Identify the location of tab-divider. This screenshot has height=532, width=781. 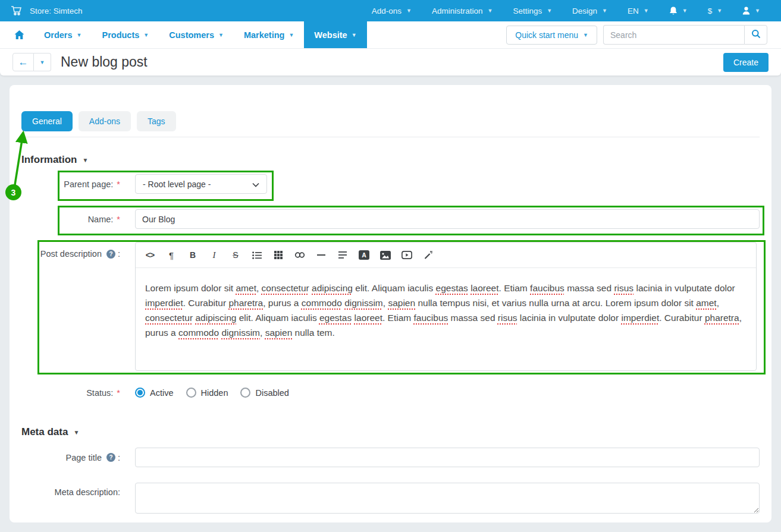
(390, 137).